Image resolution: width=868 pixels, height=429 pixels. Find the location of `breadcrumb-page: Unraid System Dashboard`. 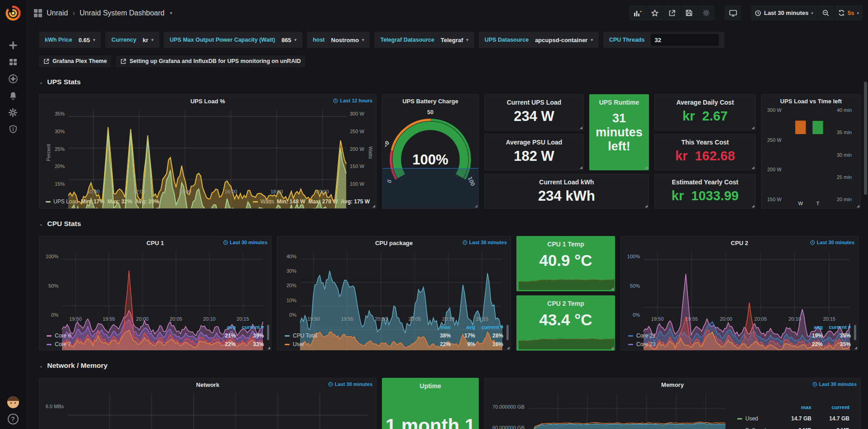

breadcrumb-page: Unraid System Dashboard is located at coordinates (122, 13).